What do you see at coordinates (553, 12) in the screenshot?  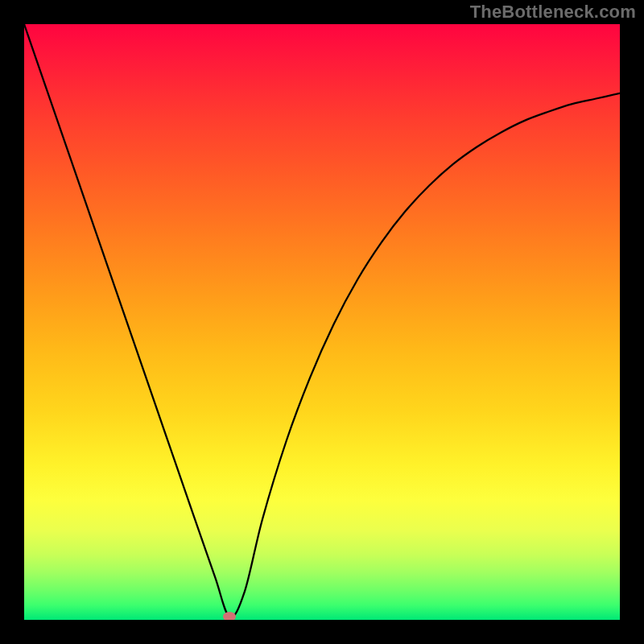 I see `watermark-text: TheBottleneck.com` at bounding box center [553, 12].